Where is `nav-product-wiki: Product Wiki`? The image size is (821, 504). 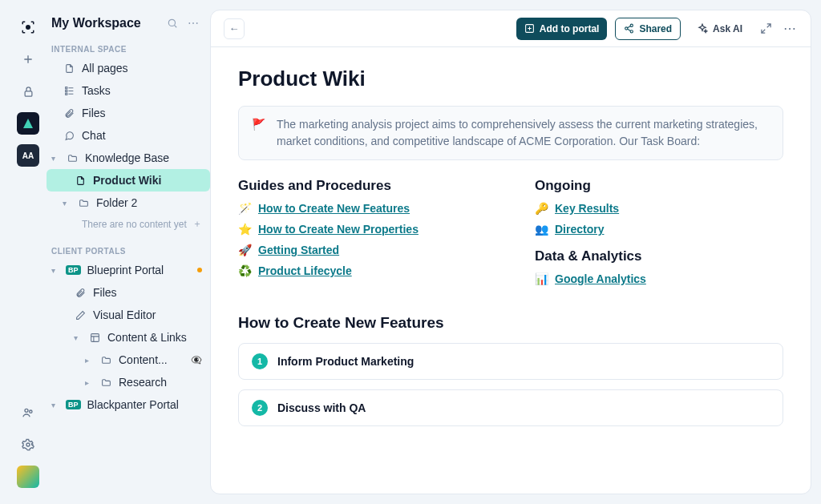
nav-product-wiki: Product Wiki is located at coordinates (128, 180).